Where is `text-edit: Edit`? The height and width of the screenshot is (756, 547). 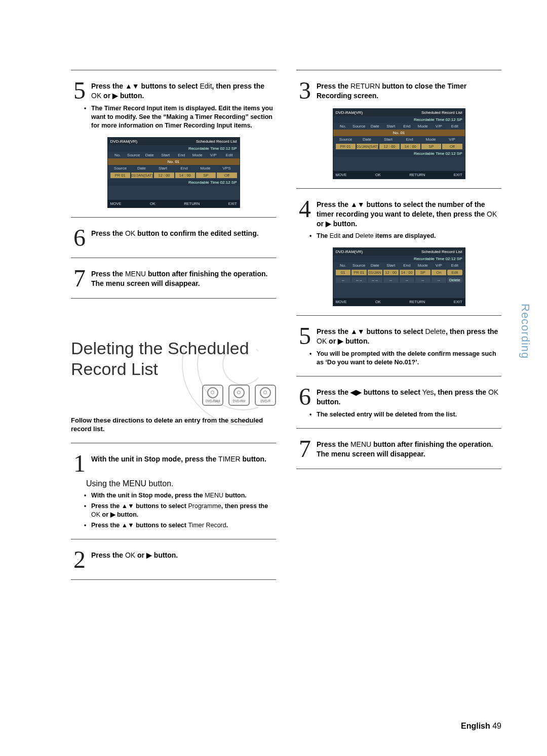 text-edit: Edit is located at coordinates (206, 86).